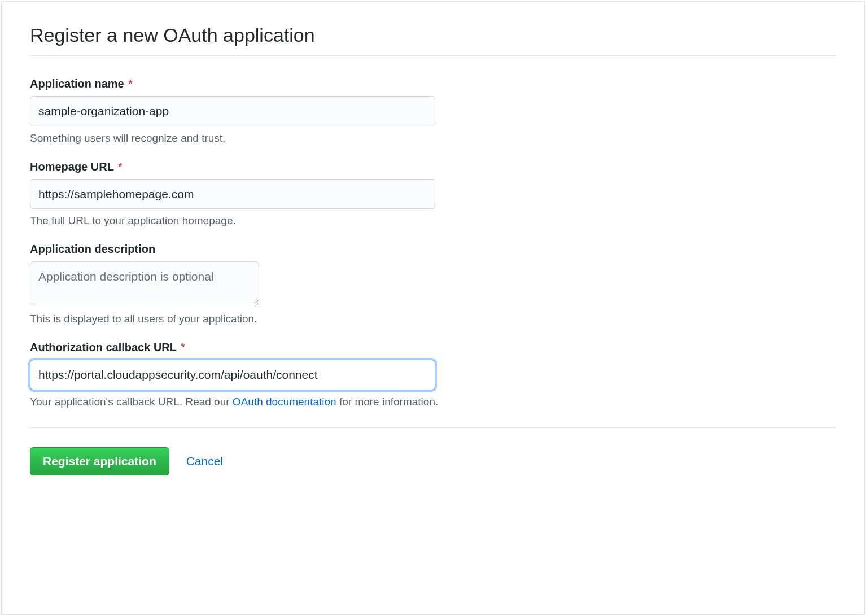 The image size is (866, 616). Describe the element at coordinates (433, 221) in the screenshot. I see `homepage-url-hint: The full URL to your application homepag…` at that location.